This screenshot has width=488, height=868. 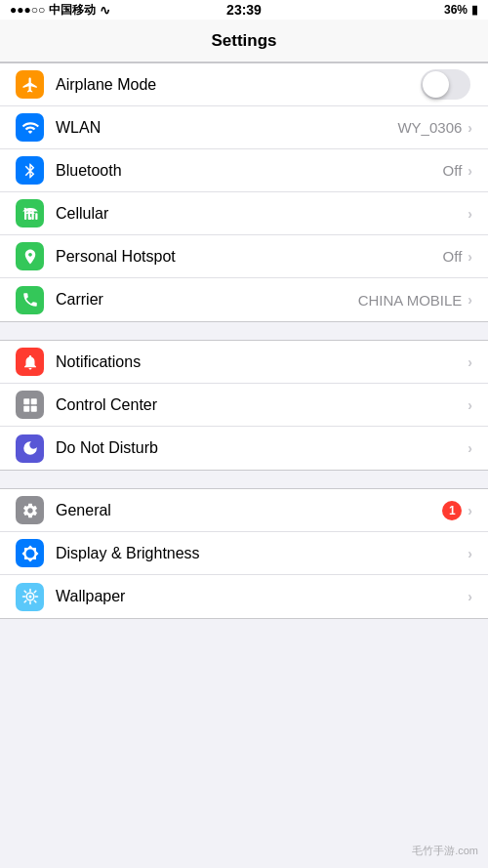 What do you see at coordinates (470, 214) in the screenshot?
I see `cellular-chevron: ›` at bounding box center [470, 214].